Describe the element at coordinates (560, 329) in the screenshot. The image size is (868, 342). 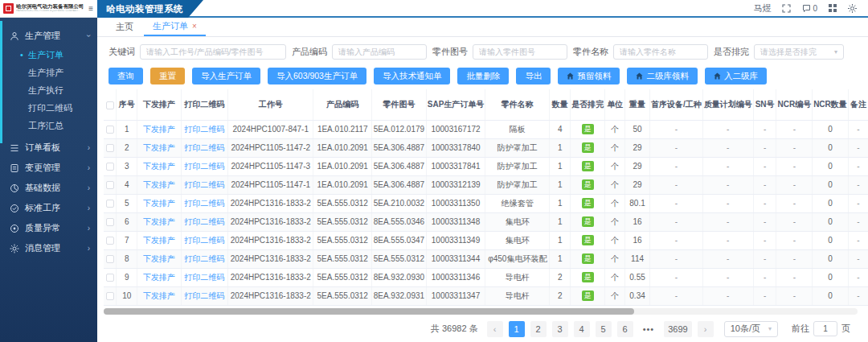
I see `page-button-3: 3` at that location.